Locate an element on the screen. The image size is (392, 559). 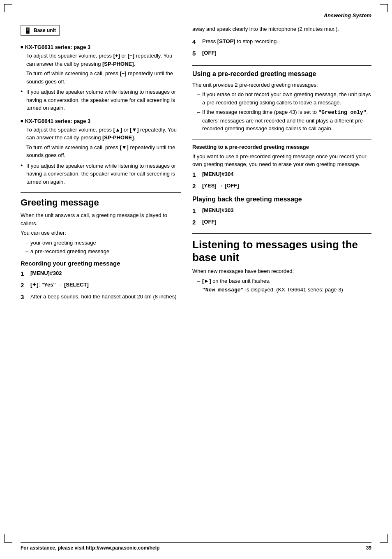
playback-step-1: 1 [MENU]#303 is located at coordinates (282, 211).